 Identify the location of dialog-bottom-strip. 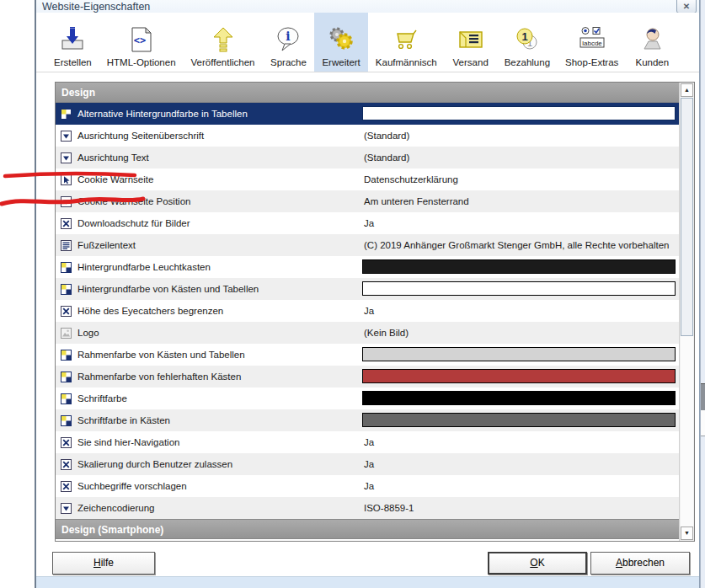
(367, 582).